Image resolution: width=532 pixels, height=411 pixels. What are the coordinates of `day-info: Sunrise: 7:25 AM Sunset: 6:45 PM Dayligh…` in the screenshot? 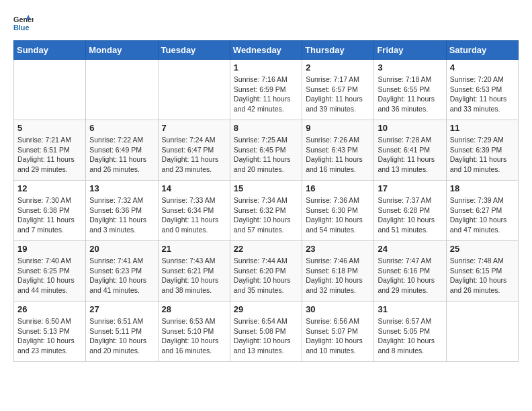 It's located at (266, 154).